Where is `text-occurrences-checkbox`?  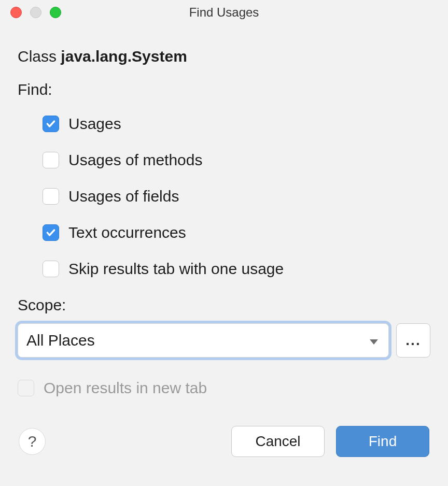 text-occurrences-checkbox is located at coordinates (51, 233).